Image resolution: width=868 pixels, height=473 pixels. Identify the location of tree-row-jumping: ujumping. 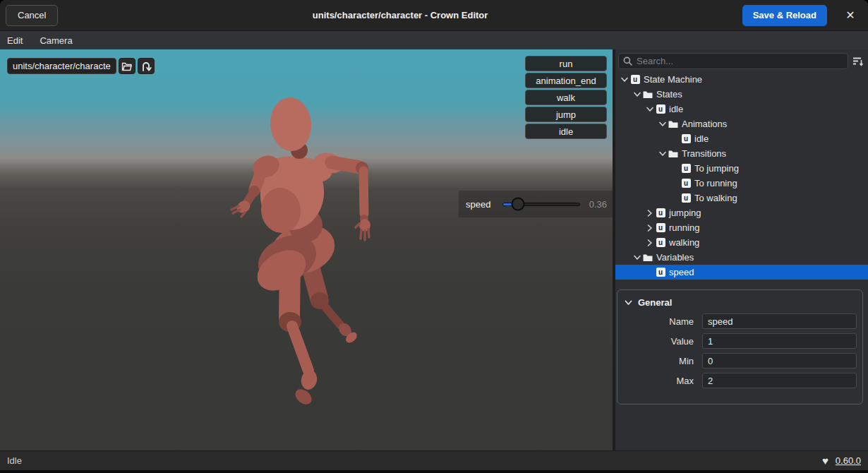
(742, 213).